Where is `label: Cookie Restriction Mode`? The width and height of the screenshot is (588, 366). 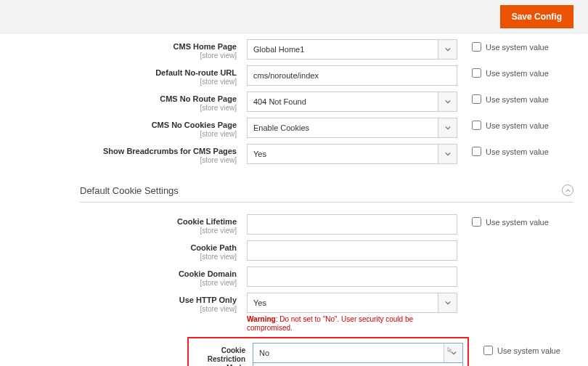
label: Cookie Restriction Mode is located at coordinates (226, 356).